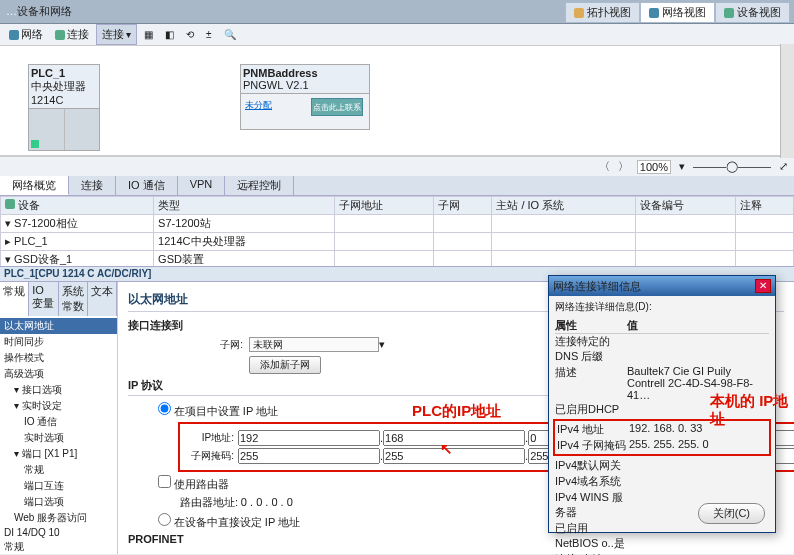 This screenshot has height=555, width=794. I want to click on mask-oct1, so click(309, 456).